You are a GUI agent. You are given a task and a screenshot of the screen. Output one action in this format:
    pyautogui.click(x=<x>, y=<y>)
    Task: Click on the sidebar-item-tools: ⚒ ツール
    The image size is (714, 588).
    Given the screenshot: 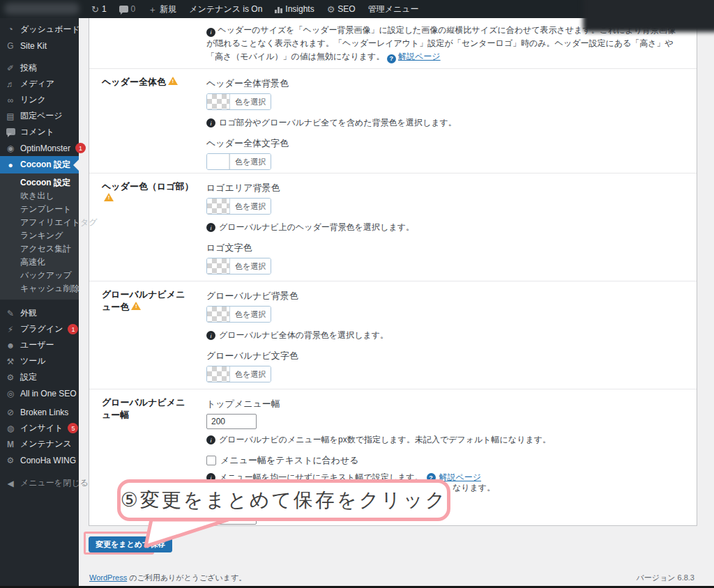 What is the action you would take?
    pyautogui.click(x=39, y=361)
    